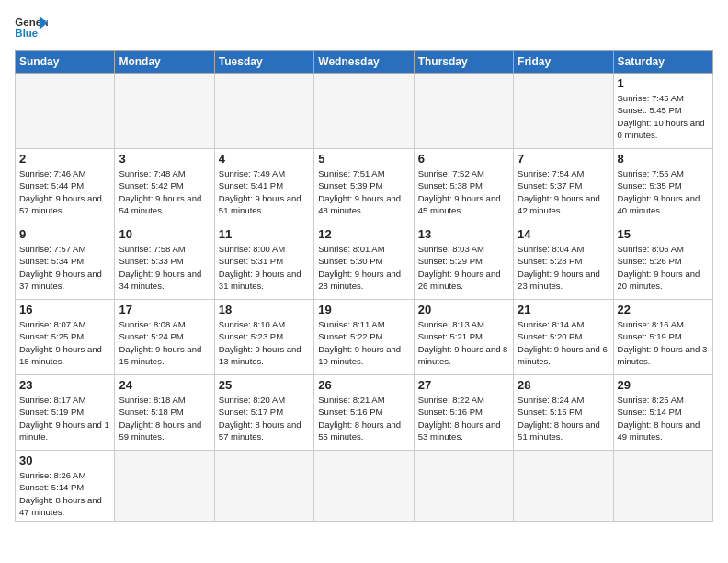  What do you see at coordinates (664, 158) in the screenshot?
I see `day-number: 8` at bounding box center [664, 158].